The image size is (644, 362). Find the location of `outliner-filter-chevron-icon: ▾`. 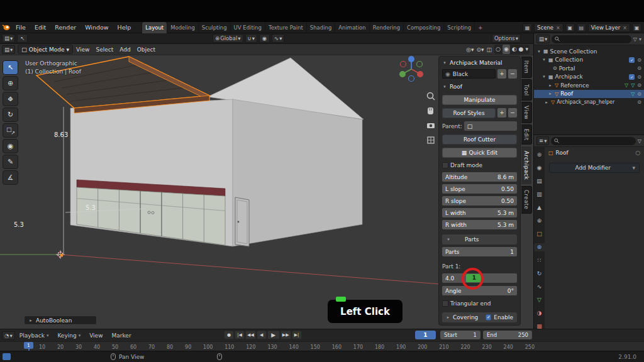

outliner-filter-chevron-icon: ▾ is located at coordinates (640, 39).